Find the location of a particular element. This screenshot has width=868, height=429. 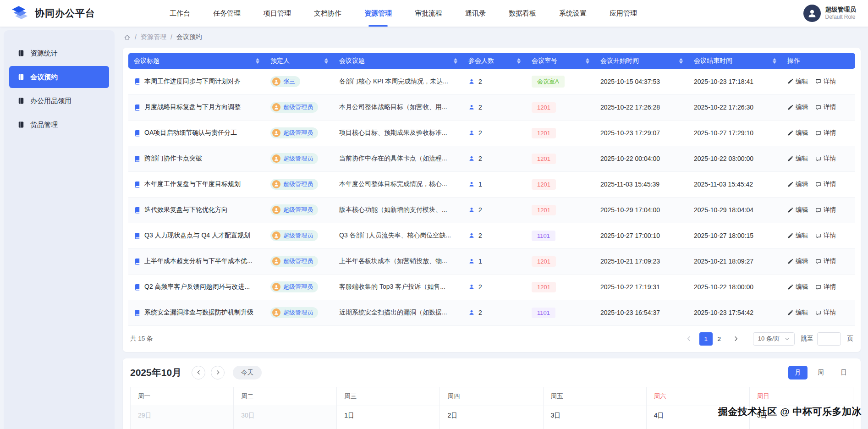

column-header-2: 会议议题 is located at coordinates (398, 61).